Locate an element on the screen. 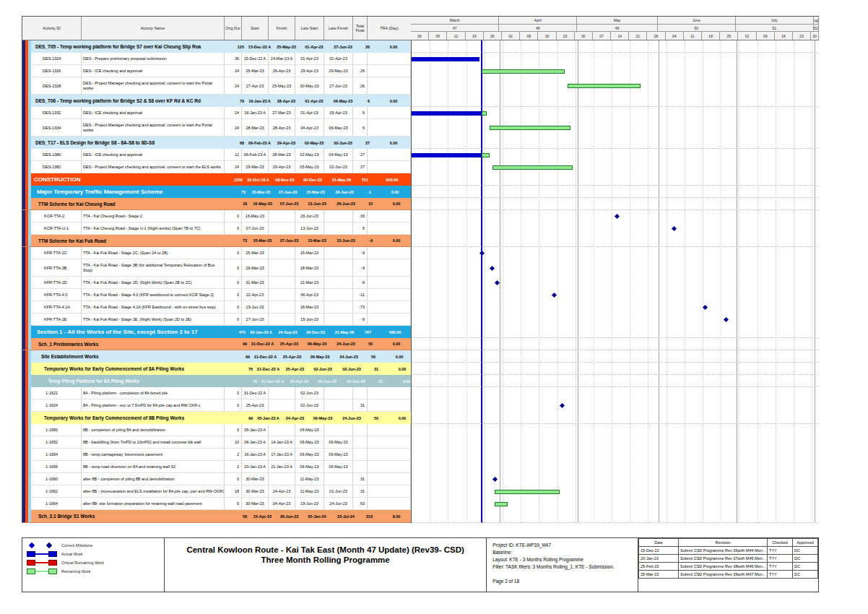  group-row: Temp Piling Platform for 8A Piling Works… is located at coordinates (217, 381).